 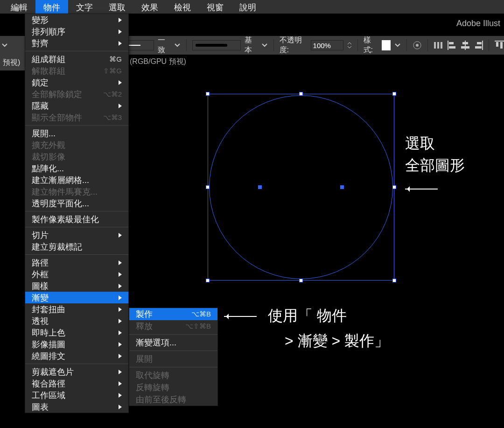 What do you see at coordinates (77, 82) in the screenshot?
I see `menu-item: 鎖定` at bounding box center [77, 82].